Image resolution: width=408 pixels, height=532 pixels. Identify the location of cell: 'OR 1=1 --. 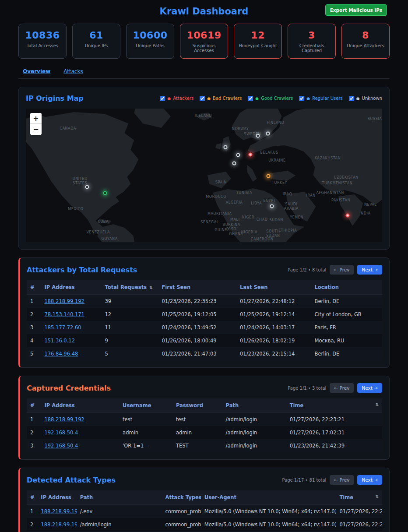
(146, 446).